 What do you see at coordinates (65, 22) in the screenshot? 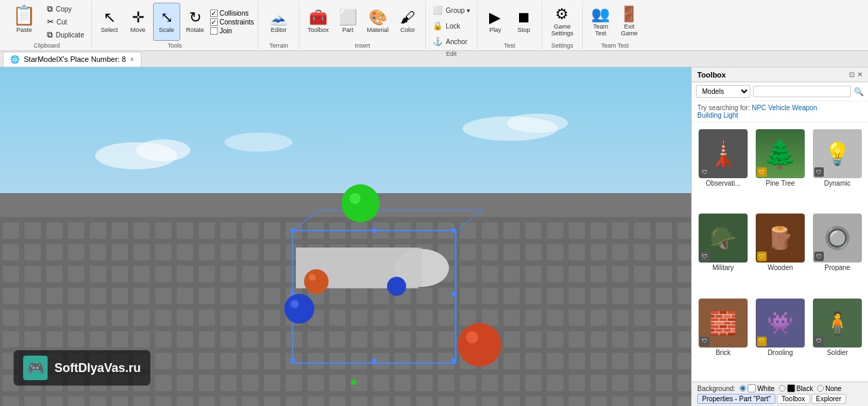
I see `cut-button: ✂ Cut` at bounding box center [65, 22].